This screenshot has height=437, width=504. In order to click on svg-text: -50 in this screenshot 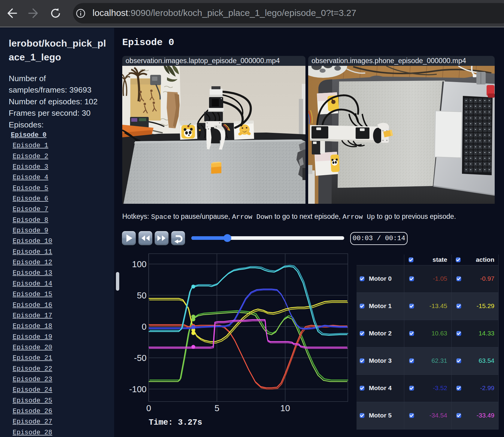, I will do `click(140, 358)`.